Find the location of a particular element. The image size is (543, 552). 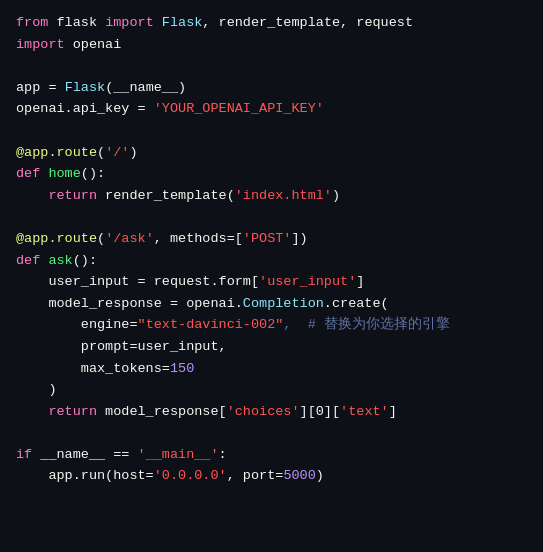

code-line: def home(): is located at coordinates (272, 174).